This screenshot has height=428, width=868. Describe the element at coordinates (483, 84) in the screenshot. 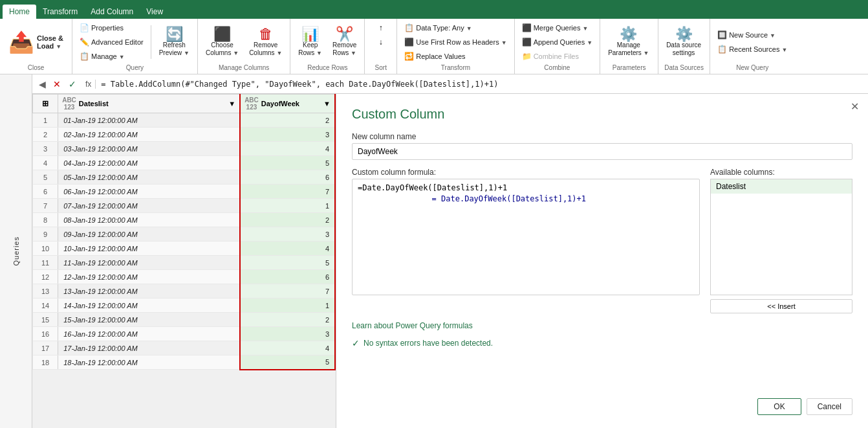

I see `formula-input: = Table.AddColumn(#"Changed Type", "Dayo…` at that location.